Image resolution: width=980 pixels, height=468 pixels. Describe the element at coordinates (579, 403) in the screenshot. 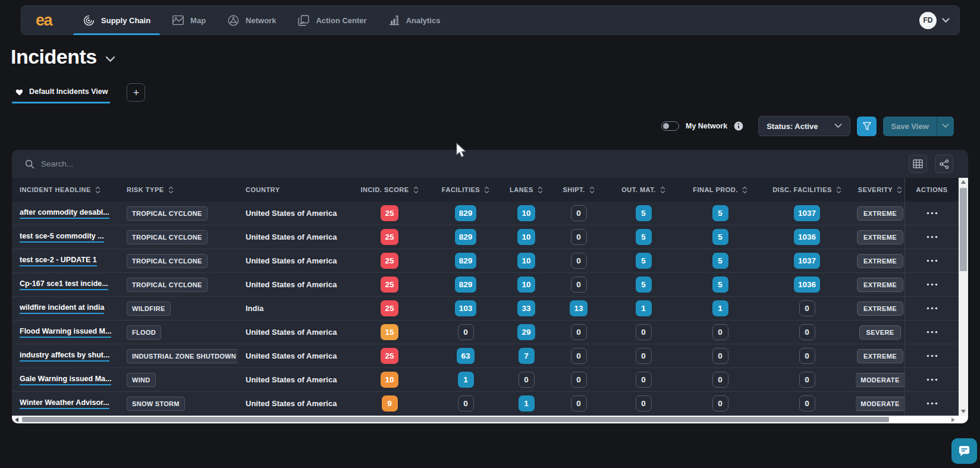

I see `shipt-count-badge: 0` at that location.